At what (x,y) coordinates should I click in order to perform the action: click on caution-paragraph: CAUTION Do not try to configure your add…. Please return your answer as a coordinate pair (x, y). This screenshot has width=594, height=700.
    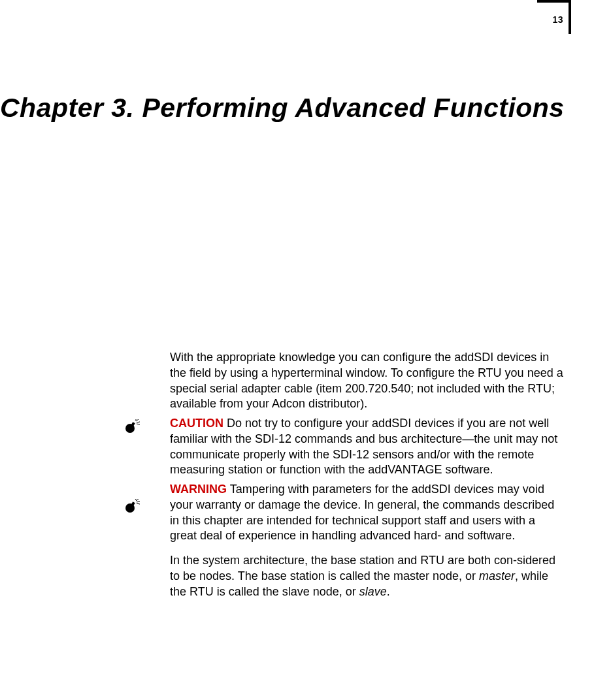
    Looking at the image, I should click on (367, 447).